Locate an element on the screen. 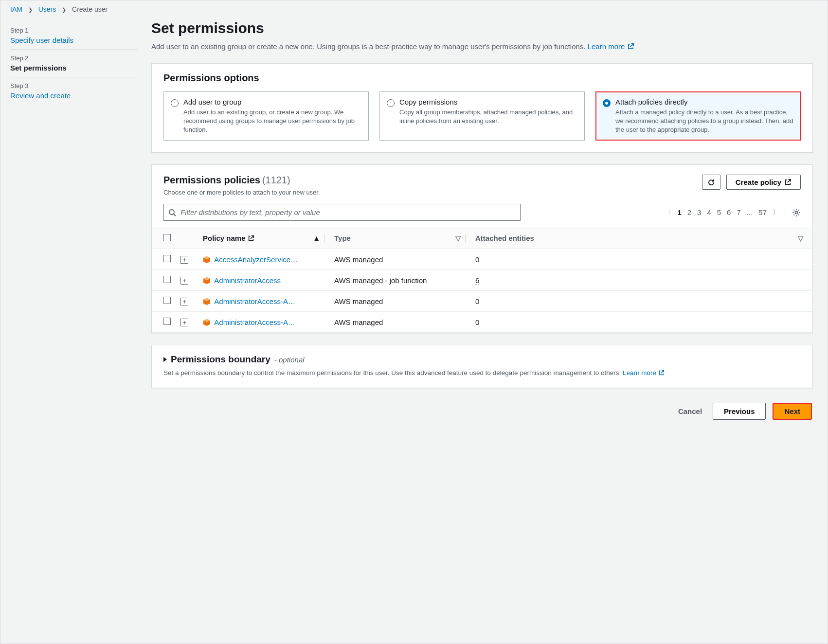 The height and width of the screenshot is (644, 828). policy-type: AWS managed - job function is located at coordinates (400, 280).